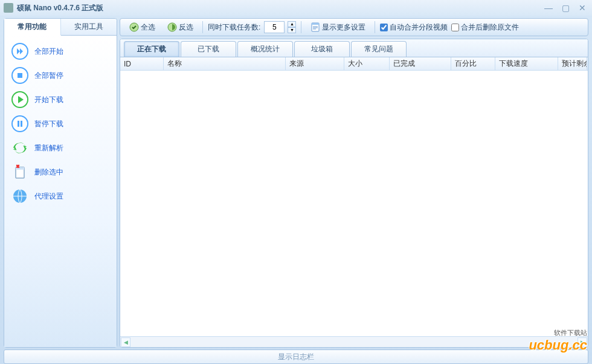  Describe the element at coordinates (354, 27) in the screenshot. I see `toolbar: 全选 反选 同时下载任务数: ▲ ▼ 显示更多设置 自动合并分段视频` at that location.